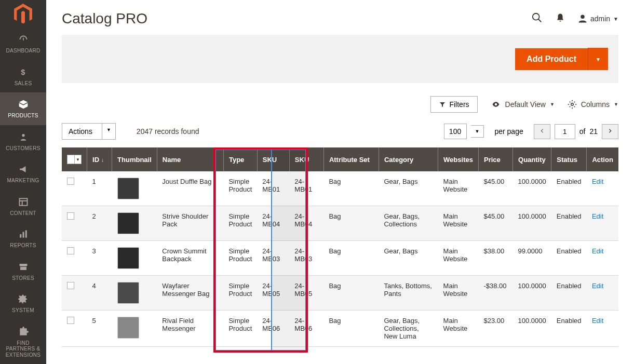 Image resolution: width=634 pixels, height=364 pixels. I want to click on of-label: of, so click(583, 131).